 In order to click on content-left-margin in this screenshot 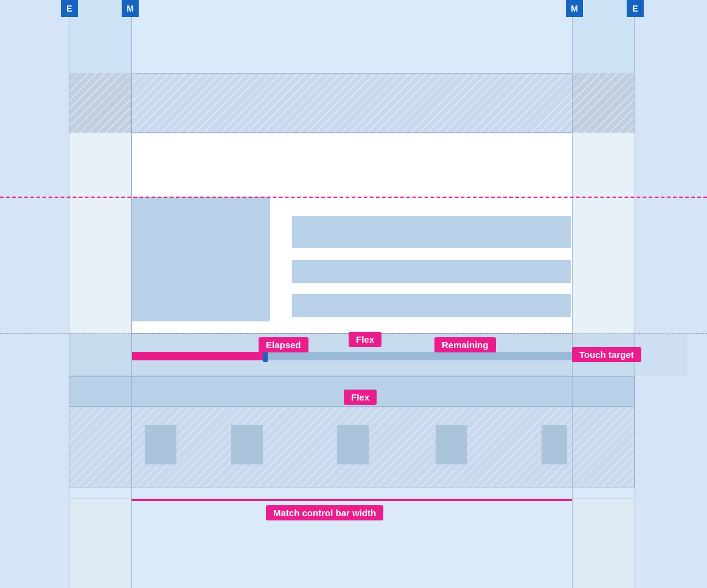, I will do `click(100, 233)`.